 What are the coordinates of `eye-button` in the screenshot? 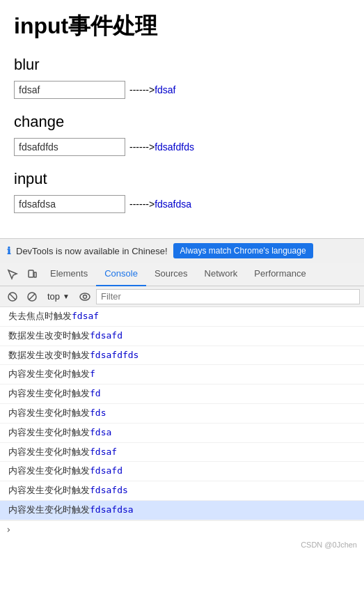 It's located at (85, 297).